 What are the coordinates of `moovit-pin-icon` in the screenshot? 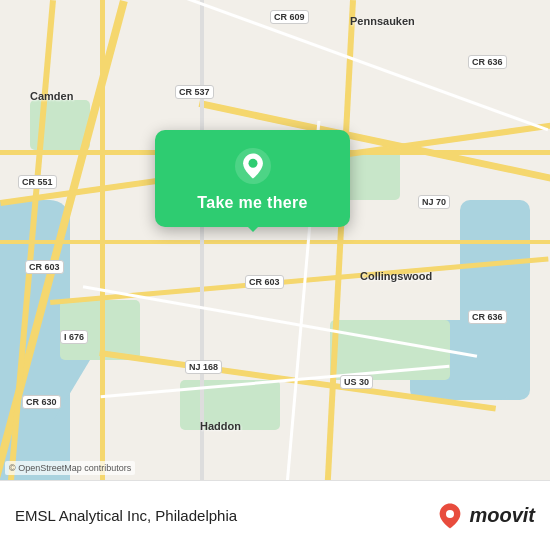 It's located at (450, 516).